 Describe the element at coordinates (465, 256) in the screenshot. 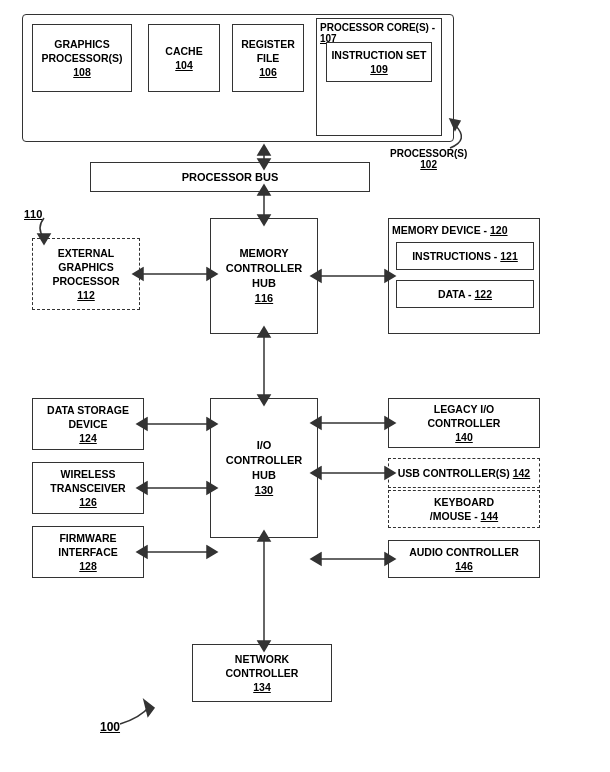

I see `instructions-label: INSTRUCTIONS - 121` at that location.